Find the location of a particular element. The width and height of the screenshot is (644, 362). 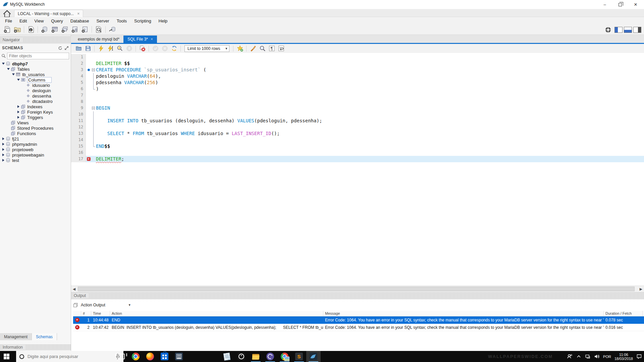

toggle-right-panel-icon is located at coordinates (637, 30).